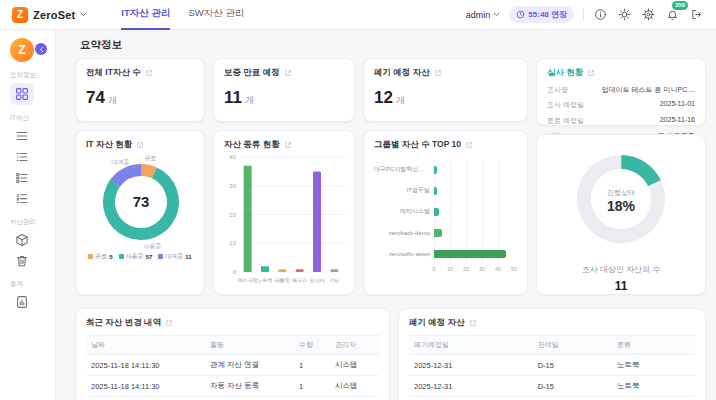 The image size is (716, 400). What do you see at coordinates (621, 201) in the screenshot?
I see `inspection-progress-gauge: 진행상태18%` at bounding box center [621, 201].